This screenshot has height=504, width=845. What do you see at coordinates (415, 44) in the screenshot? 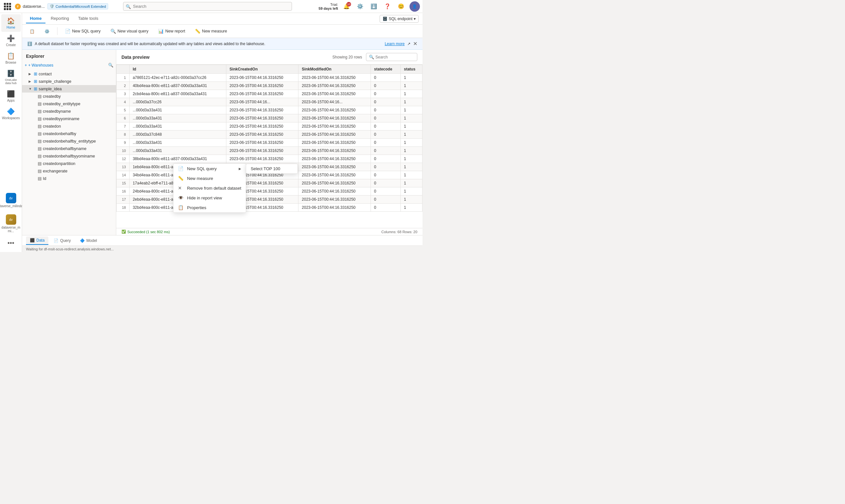
I see `info-close-button: ✕` at bounding box center [415, 44].